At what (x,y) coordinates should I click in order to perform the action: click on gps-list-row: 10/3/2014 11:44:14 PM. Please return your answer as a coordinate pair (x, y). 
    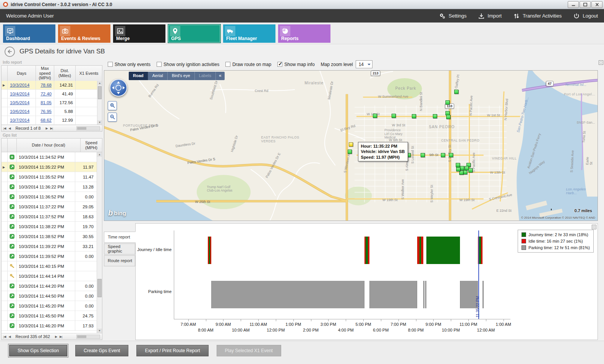
    Looking at the image, I should click on (49, 276).